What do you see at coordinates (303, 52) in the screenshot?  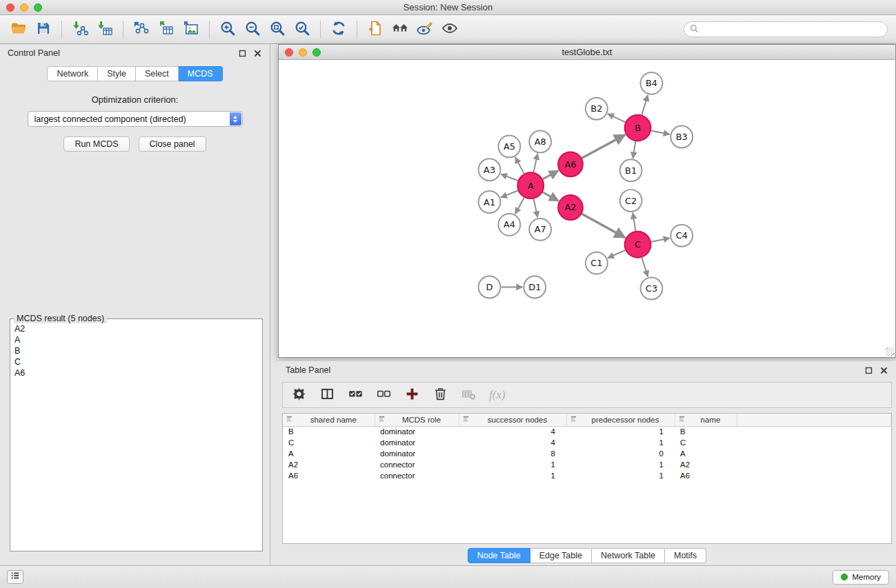 I see `minimize-network-window-button` at bounding box center [303, 52].